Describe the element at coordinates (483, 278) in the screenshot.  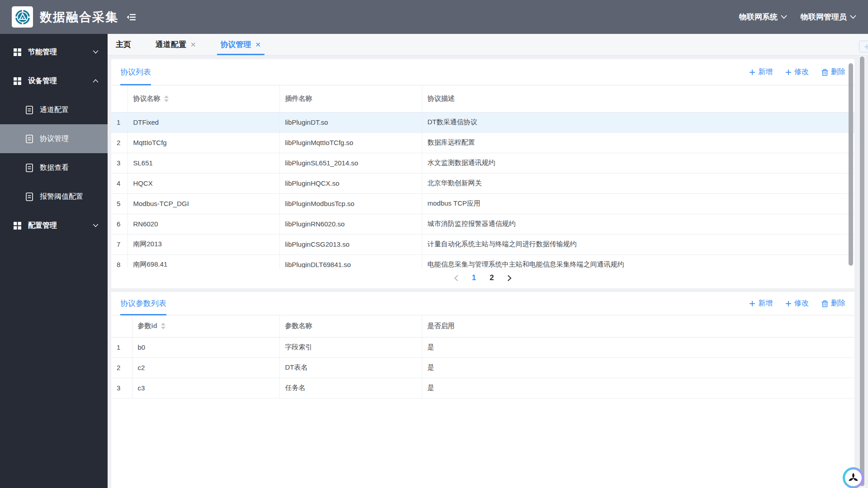
I see `pagination: 1 2` at that location.